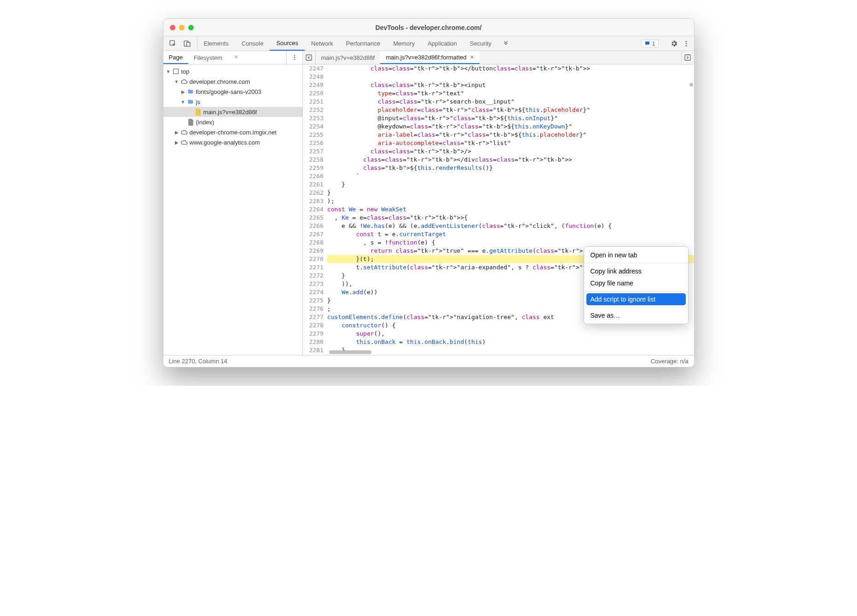  What do you see at coordinates (686, 44) in the screenshot?
I see `kebab-menu-icon` at bounding box center [686, 44].